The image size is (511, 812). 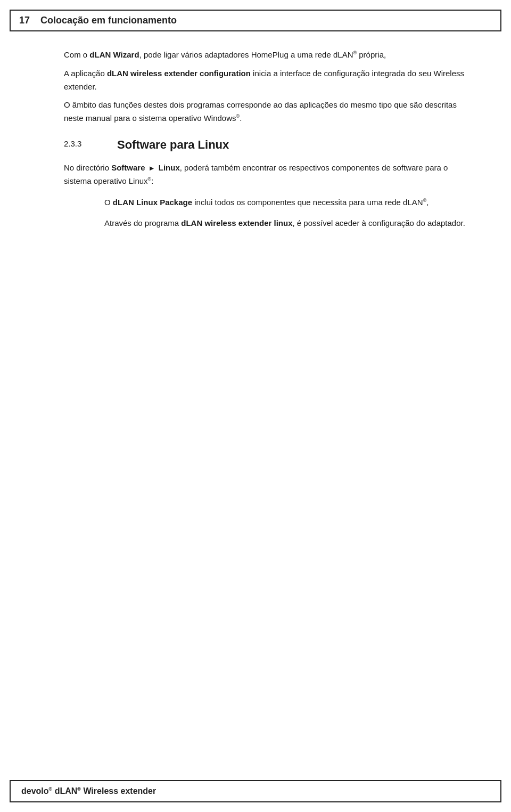 What do you see at coordinates (256, 20) in the screenshot?
I see `header-bar: 17 Colocação em funcionamento` at bounding box center [256, 20].